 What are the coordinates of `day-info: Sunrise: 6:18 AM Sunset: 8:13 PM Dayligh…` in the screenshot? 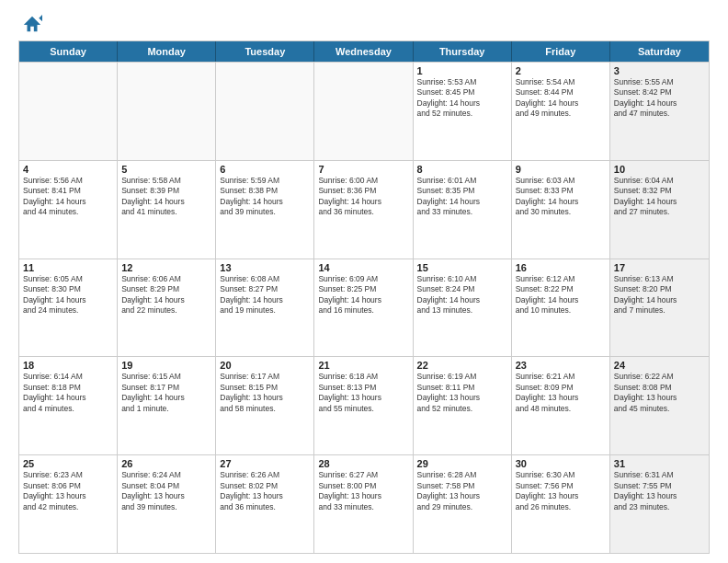 It's located at (363, 393).